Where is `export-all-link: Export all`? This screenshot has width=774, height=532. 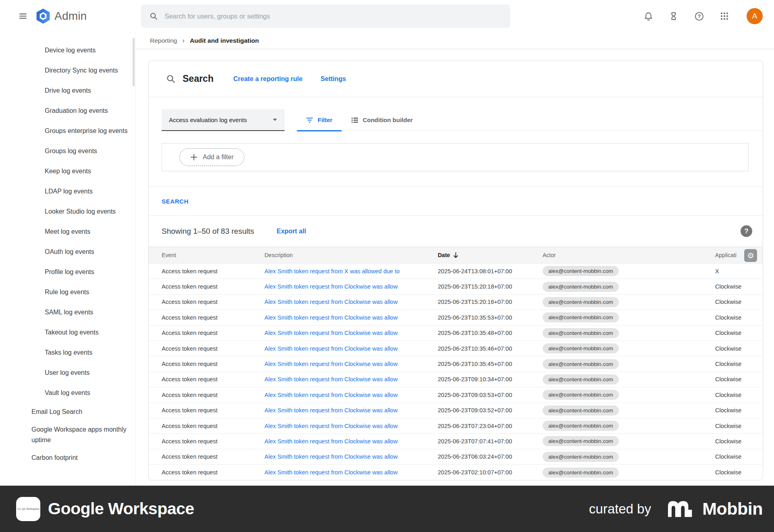
export-all-link: Export all is located at coordinates (291, 231).